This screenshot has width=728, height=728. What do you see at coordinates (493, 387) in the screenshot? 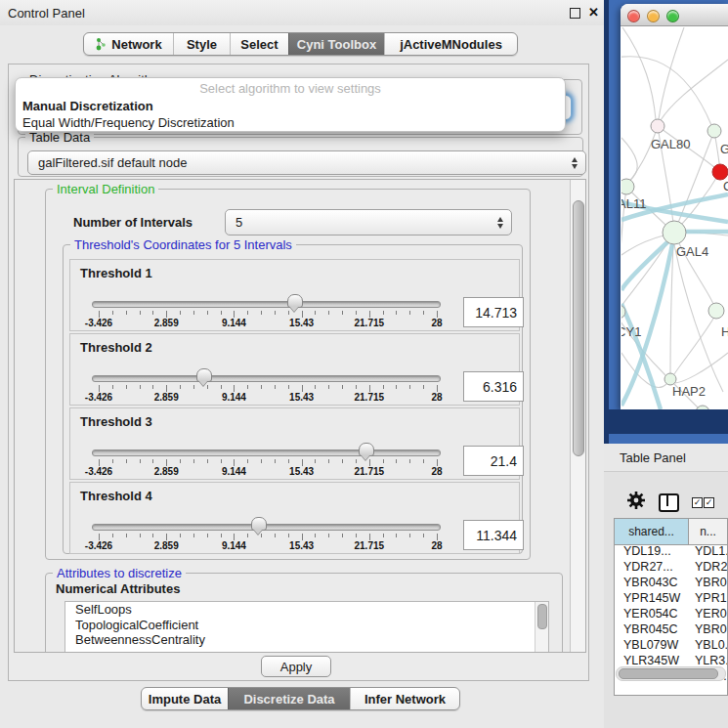
I see `threshold-value-field: 6.316` at bounding box center [493, 387].